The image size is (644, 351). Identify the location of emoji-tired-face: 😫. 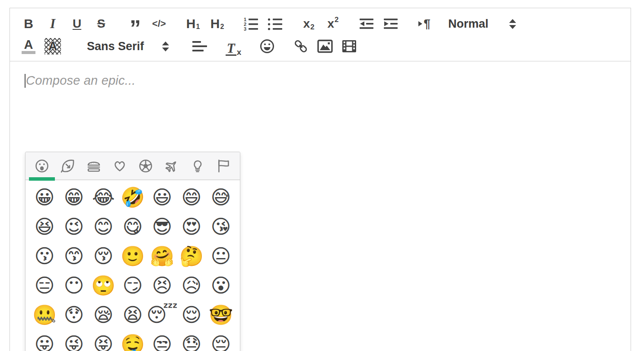
(133, 315).